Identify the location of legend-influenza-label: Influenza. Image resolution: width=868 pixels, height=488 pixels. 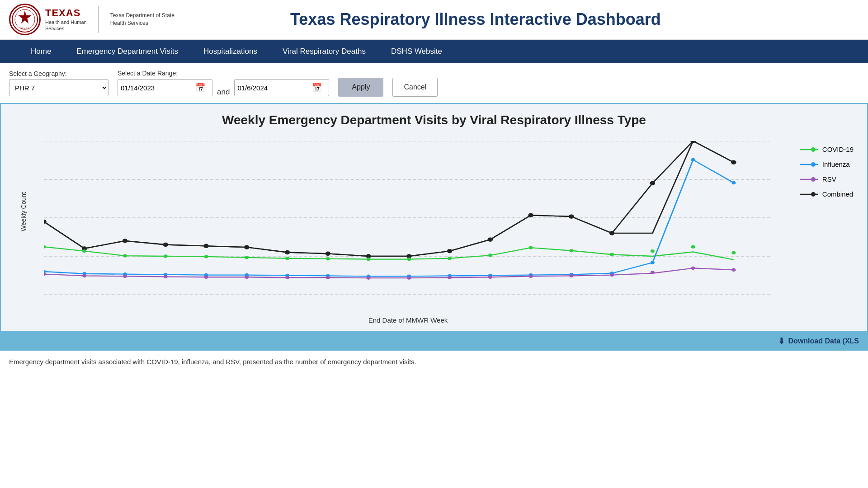
(836, 164).